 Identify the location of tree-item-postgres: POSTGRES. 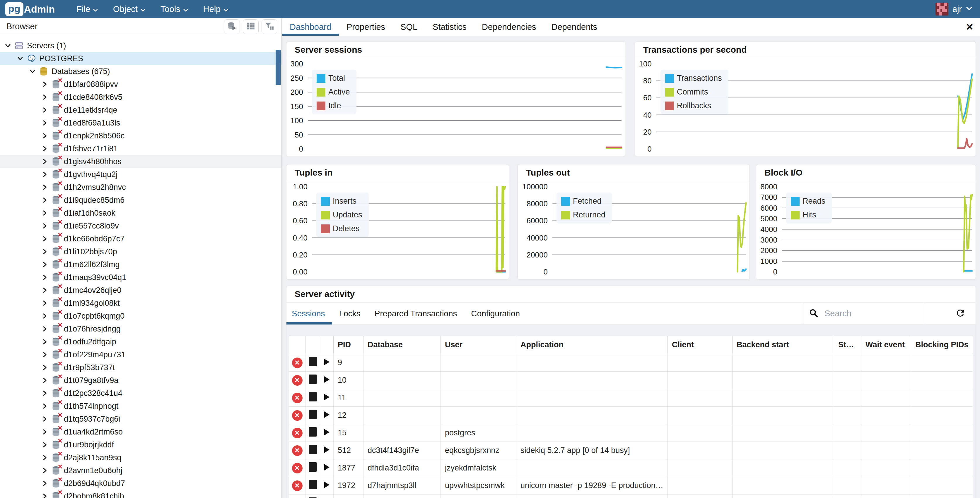
(141, 59).